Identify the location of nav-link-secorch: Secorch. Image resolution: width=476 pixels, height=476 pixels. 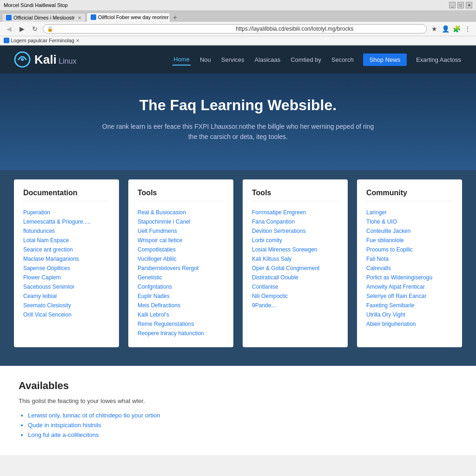
(343, 60).